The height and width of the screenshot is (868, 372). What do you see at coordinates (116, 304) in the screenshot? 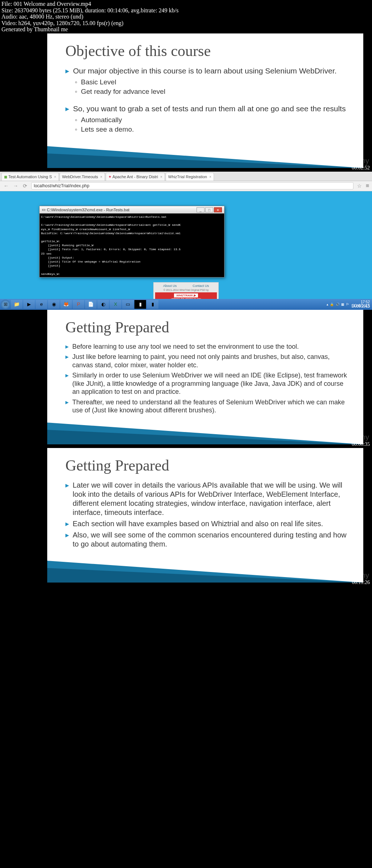
I see `excel-icon: X` at bounding box center [116, 304].